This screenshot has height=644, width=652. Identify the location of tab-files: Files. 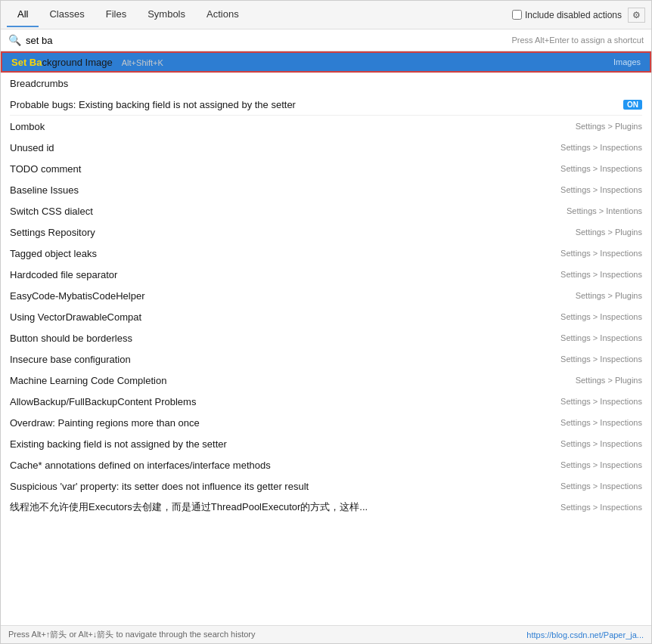
(116, 15).